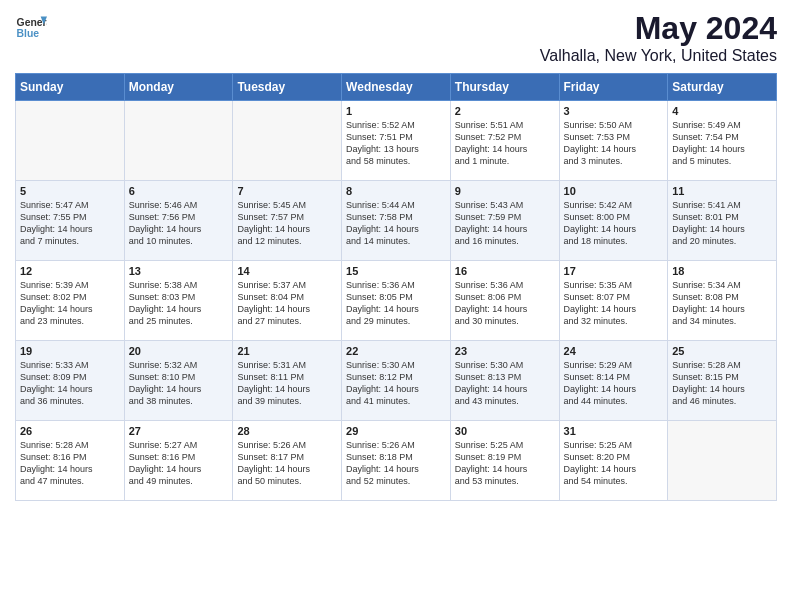  I want to click on calendar-cell: 23Sunrise: 5:30 AMSunset: 8:13 PMDayligh…, so click(504, 381).